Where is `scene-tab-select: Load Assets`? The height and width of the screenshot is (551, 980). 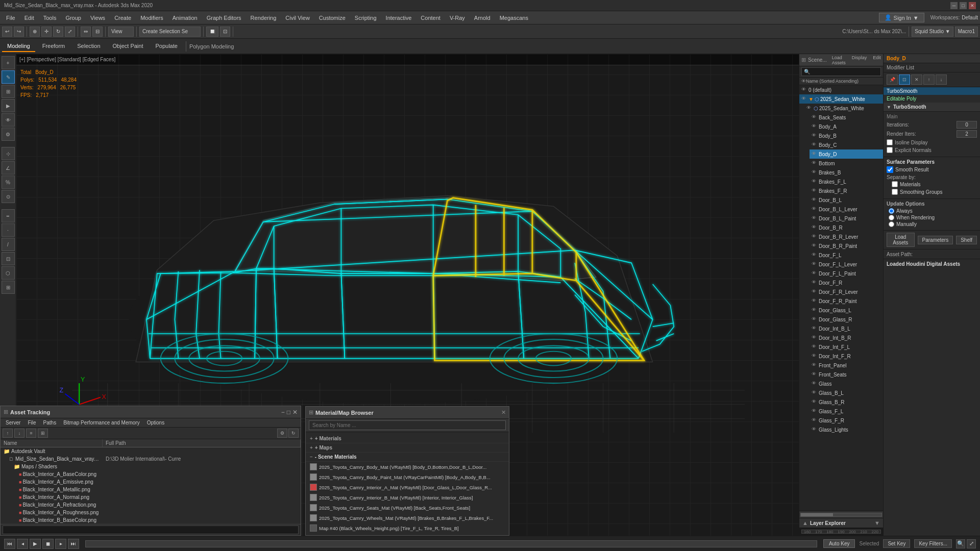
scene-tab-select: Load Assets is located at coordinates (839, 60).